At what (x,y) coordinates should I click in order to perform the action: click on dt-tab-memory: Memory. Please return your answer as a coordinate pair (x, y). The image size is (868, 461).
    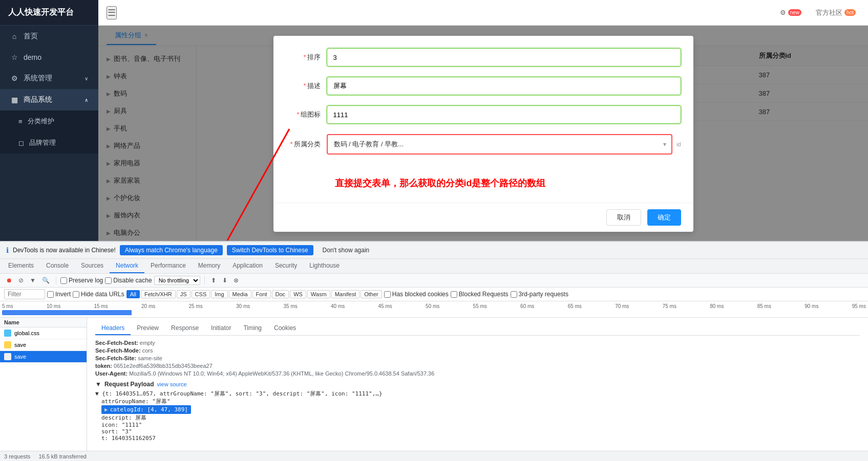
    Looking at the image, I should click on (209, 266).